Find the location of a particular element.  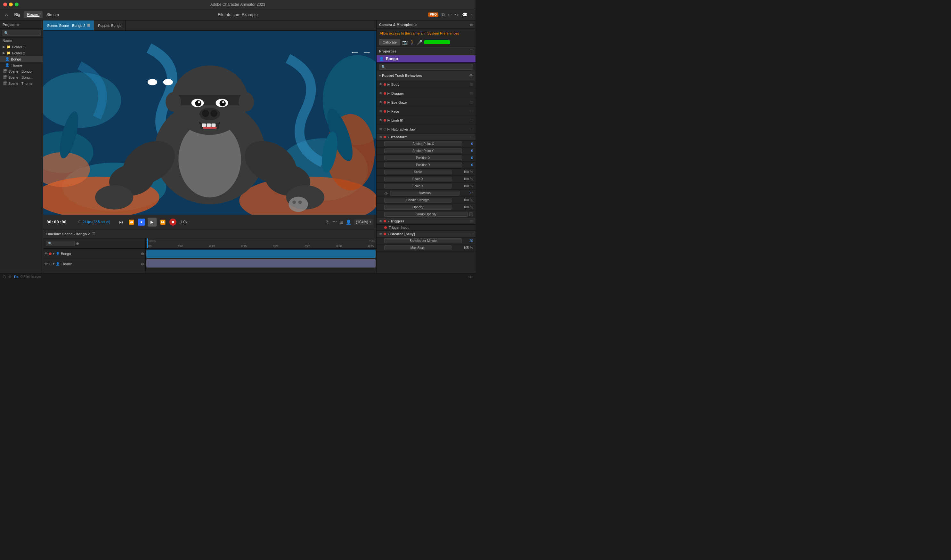

group-opacity-btn: Group Opacity is located at coordinates (426, 214).